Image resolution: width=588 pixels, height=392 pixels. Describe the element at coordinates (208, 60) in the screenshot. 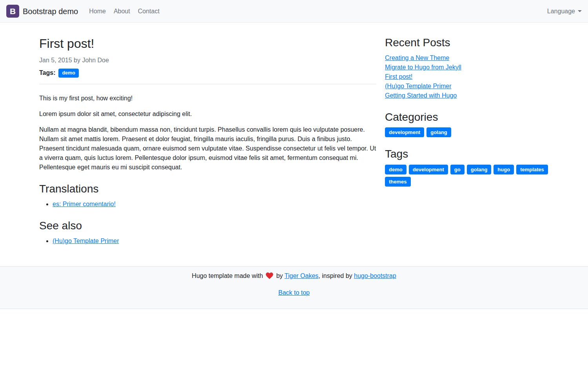

I see `post-meta: Jan 5, 2015 by John Doe` at that location.